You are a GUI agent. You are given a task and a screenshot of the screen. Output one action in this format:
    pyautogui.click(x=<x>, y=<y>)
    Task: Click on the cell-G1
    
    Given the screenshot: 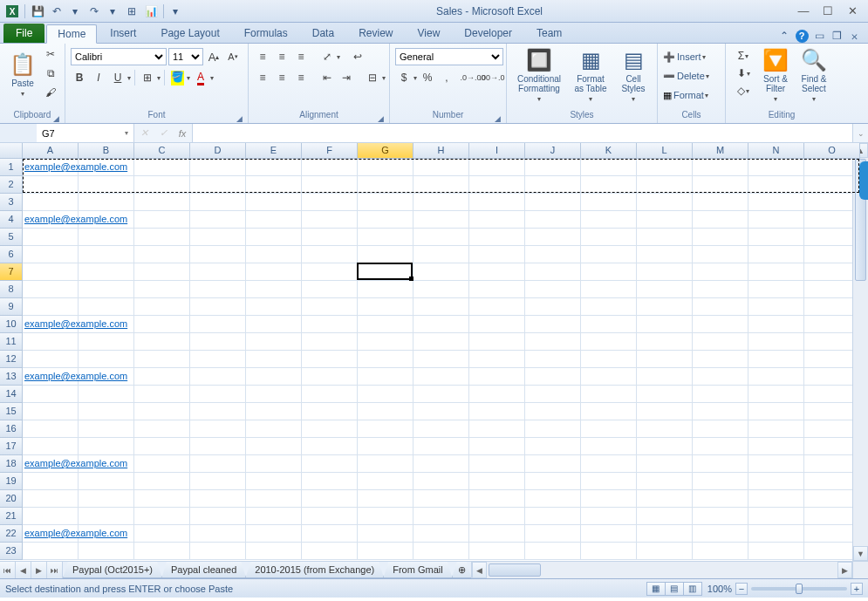 What is the action you would take?
    pyautogui.click(x=386, y=167)
    